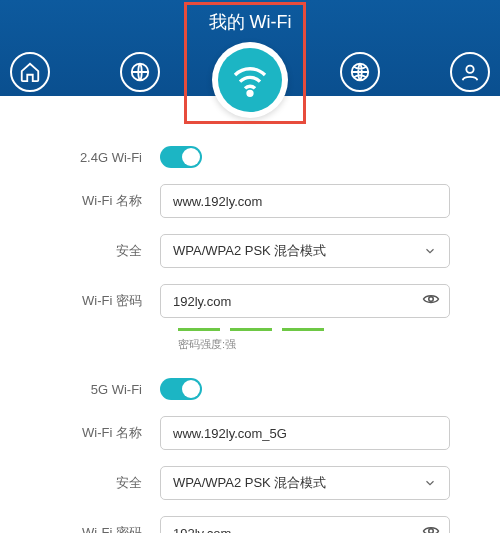 This screenshot has height=533, width=500. Describe the element at coordinates (305, 524) in the screenshot. I see `wifi5-password-input` at that location.